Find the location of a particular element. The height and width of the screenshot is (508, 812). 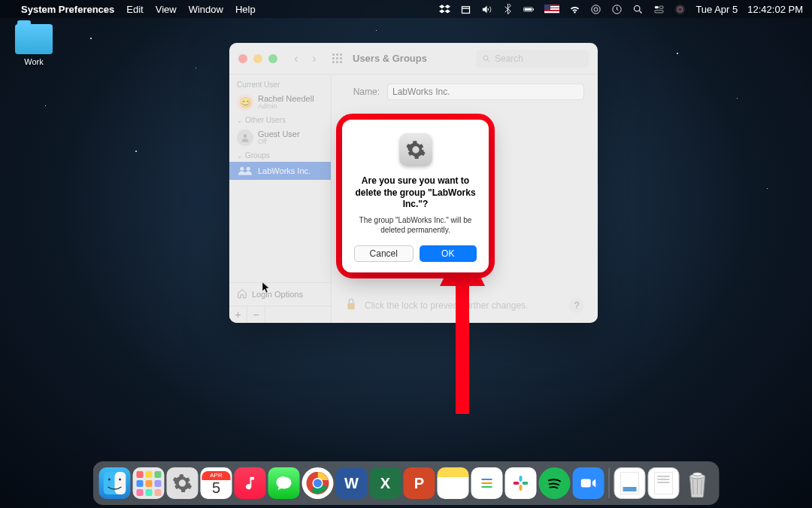

airplay-icon is located at coordinates (595, 9).